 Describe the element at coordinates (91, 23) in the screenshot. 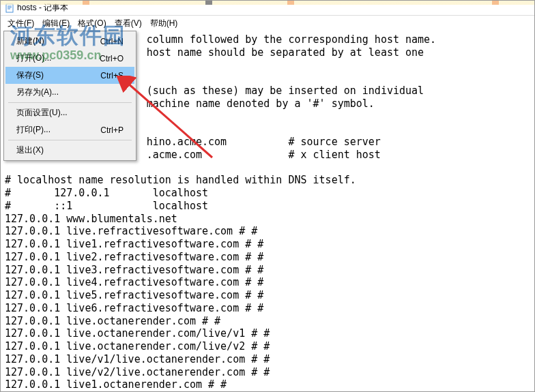

I see `menu-format: 格式(O)` at that location.